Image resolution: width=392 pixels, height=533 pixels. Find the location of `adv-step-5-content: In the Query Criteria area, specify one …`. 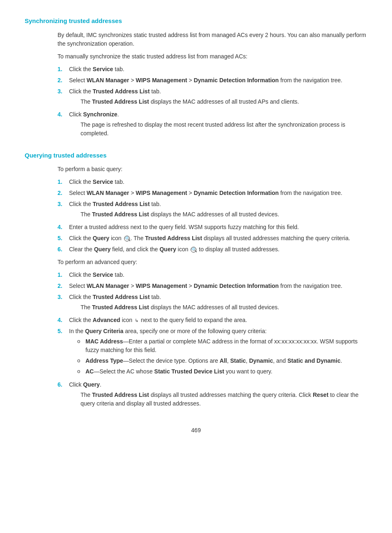

adv-step-5-content: In the Query Criteria area, specify one … is located at coordinates (218, 352).